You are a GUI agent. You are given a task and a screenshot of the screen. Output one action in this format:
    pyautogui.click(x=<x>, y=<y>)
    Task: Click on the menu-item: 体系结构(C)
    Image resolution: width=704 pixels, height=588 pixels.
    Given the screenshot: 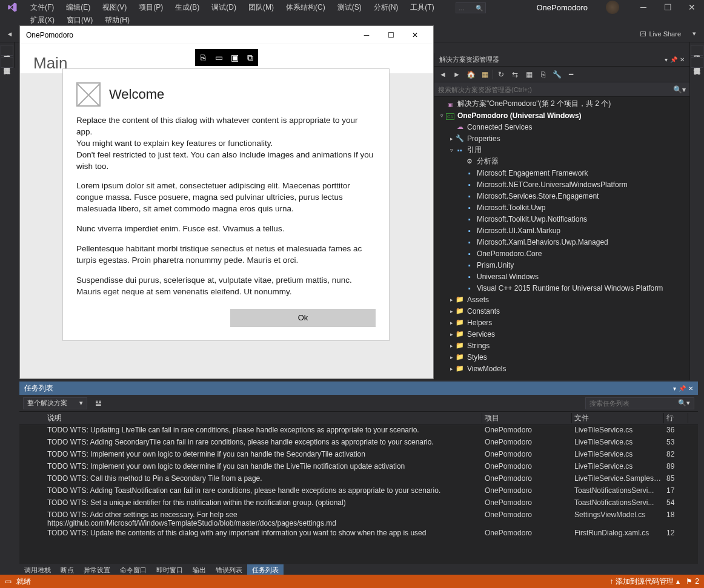 What is the action you would take?
    pyautogui.click(x=305, y=7)
    